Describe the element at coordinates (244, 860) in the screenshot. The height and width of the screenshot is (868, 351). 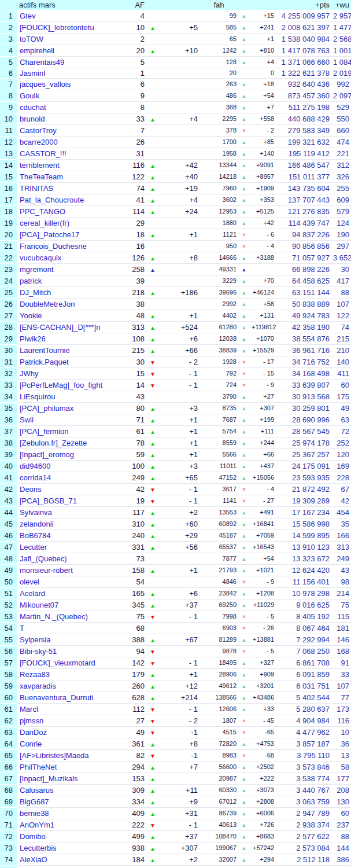
I see `fah-trend-up: ▲` at that location.